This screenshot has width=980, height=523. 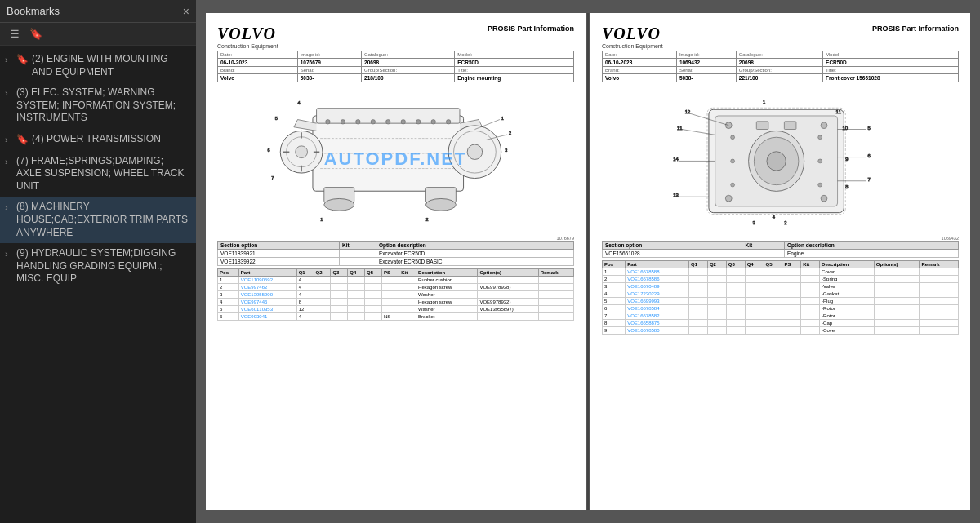 I want to click on construction-eq-right: Construction Equipment, so click(x=632, y=46).